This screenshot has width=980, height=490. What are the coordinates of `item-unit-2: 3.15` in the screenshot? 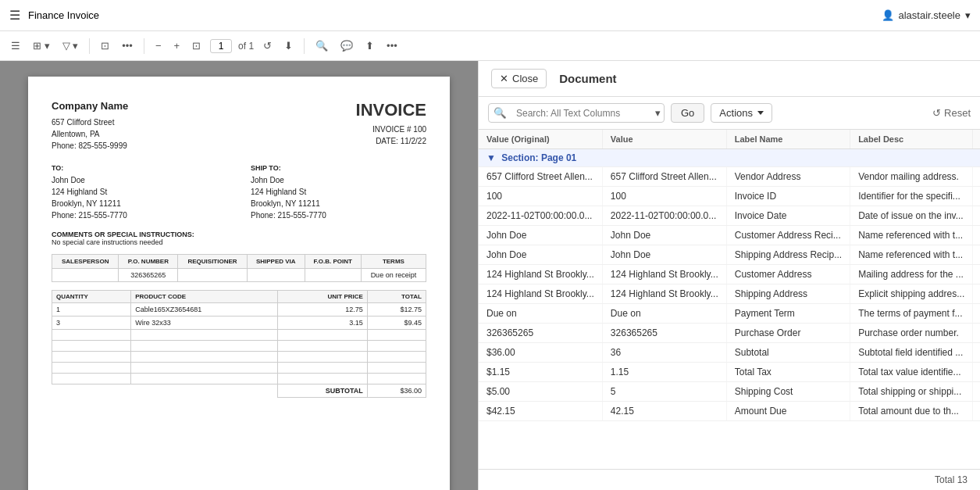 It's located at (322, 324).